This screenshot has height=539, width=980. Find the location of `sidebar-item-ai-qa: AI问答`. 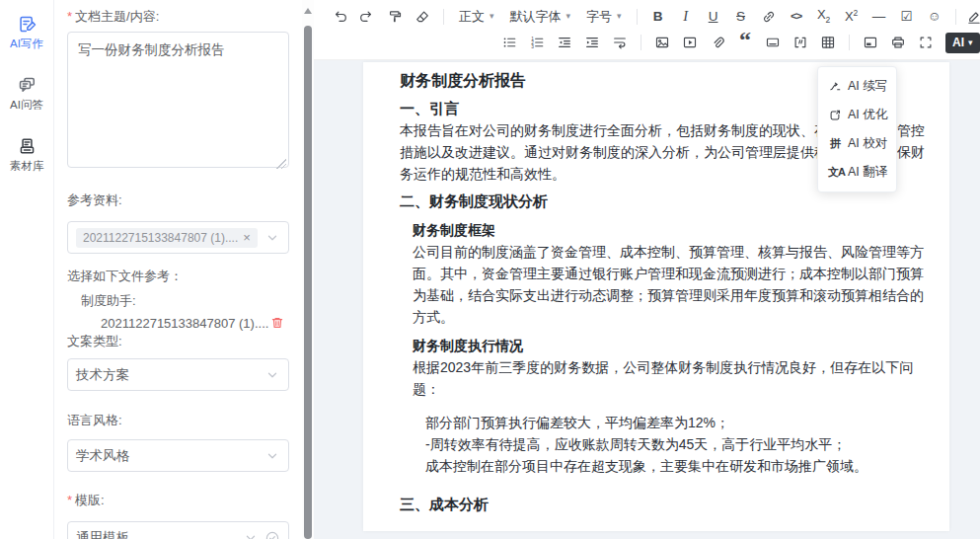

sidebar-item-ai-qa: AI问答 is located at coordinates (27, 94).